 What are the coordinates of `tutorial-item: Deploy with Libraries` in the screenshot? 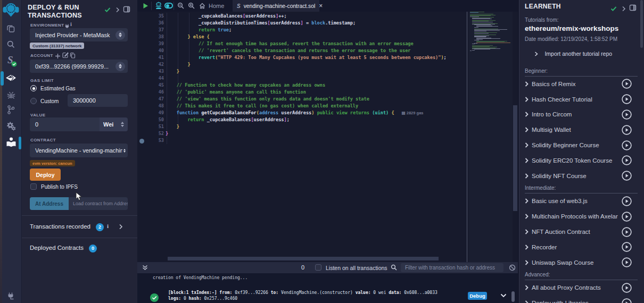 It's located at (581, 299).